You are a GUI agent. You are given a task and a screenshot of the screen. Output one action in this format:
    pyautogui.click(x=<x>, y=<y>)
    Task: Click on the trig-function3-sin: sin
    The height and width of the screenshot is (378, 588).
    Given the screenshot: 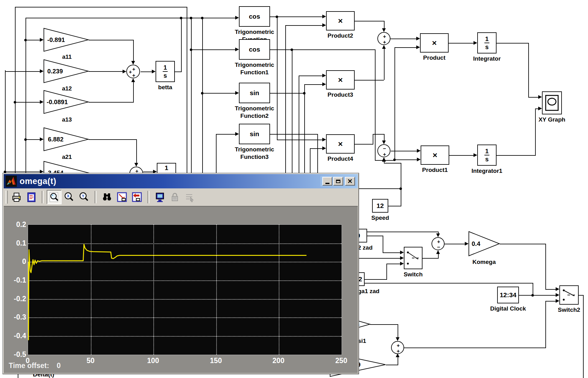 What is the action you would take?
    pyautogui.click(x=254, y=134)
    